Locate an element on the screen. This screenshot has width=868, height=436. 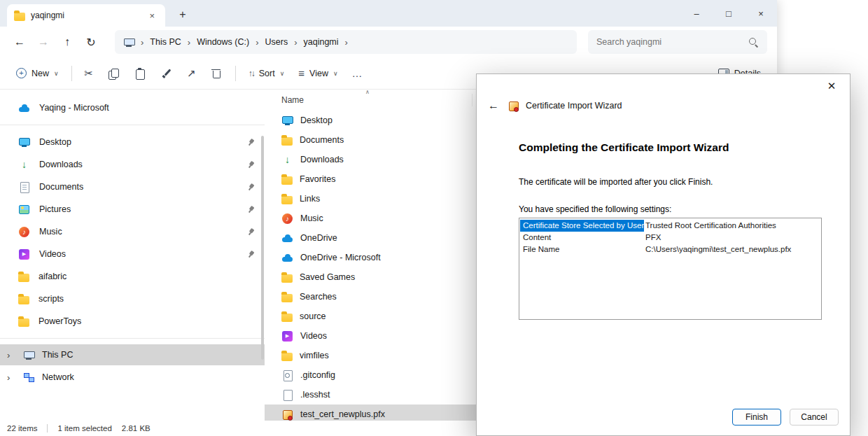
breadcrumb-item: This PC is located at coordinates (165, 42).